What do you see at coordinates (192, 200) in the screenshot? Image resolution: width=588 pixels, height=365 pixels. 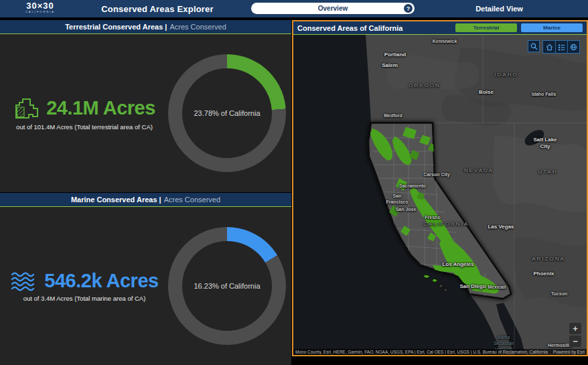 I see `marine-subtitle-label: Acres Conserved` at bounding box center [192, 200].